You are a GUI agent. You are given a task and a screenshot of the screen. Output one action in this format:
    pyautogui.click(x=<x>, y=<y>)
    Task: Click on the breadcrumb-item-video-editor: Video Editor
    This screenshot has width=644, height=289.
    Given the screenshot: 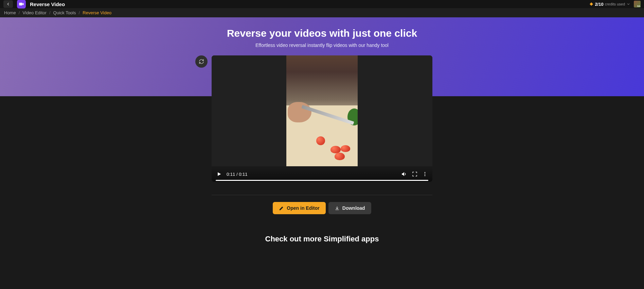 What is the action you would take?
    pyautogui.click(x=35, y=13)
    